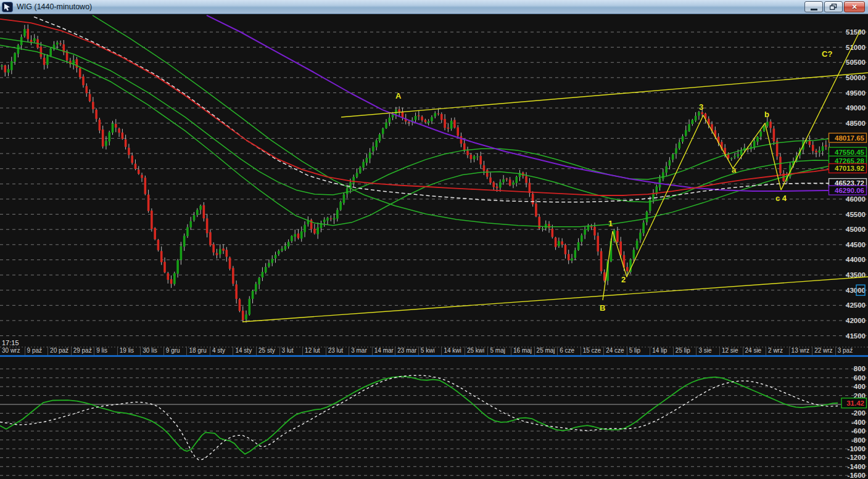 This screenshot has height=479, width=868. Describe the element at coordinates (856, 475) in the screenshot. I see `svg-text: -1600` at that location.